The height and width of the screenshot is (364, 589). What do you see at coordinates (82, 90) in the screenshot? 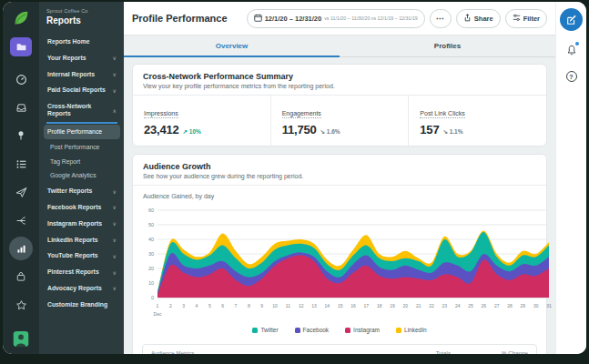
I see `sidebar-item-paid-social-reports: Paid Social Reports∨` at bounding box center [82, 90].